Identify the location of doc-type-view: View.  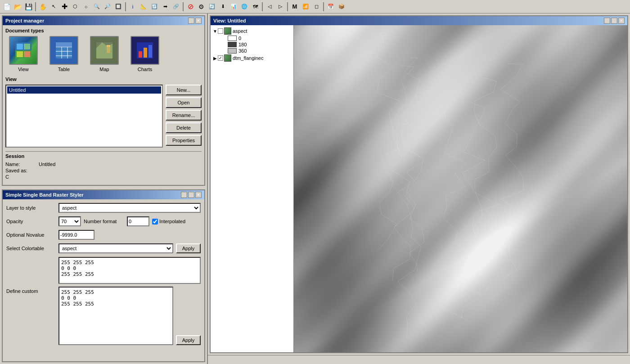
(23, 54).